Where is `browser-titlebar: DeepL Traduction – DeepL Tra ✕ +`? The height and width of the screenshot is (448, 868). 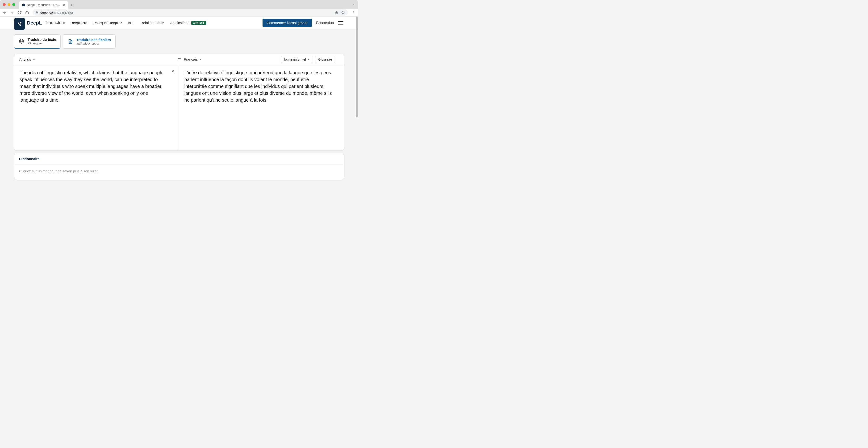
browser-titlebar: DeepL Traduction – DeepL Tra ✕ + is located at coordinates (179, 4).